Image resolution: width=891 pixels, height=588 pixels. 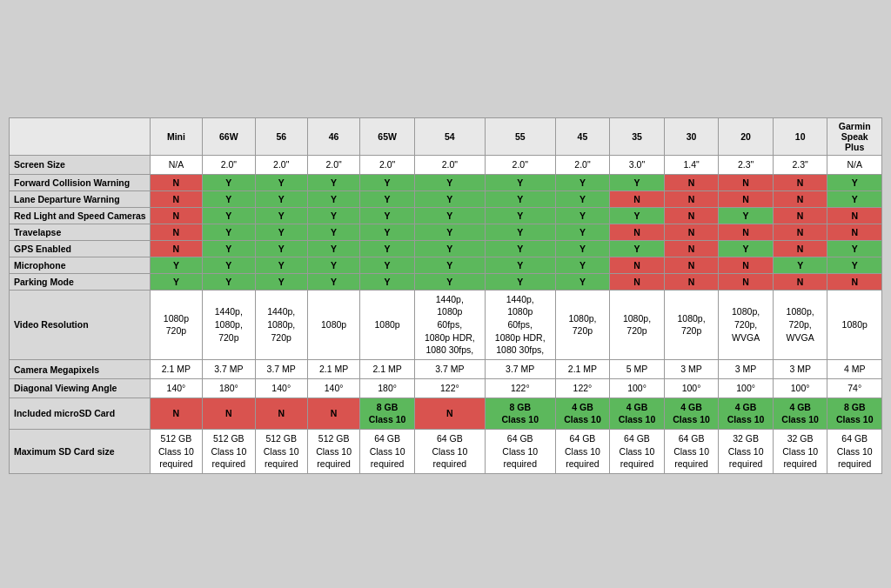 What do you see at coordinates (583, 198) in the screenshot?
I see `cell-r2-c7: Y` at bounding box center [583, 198].